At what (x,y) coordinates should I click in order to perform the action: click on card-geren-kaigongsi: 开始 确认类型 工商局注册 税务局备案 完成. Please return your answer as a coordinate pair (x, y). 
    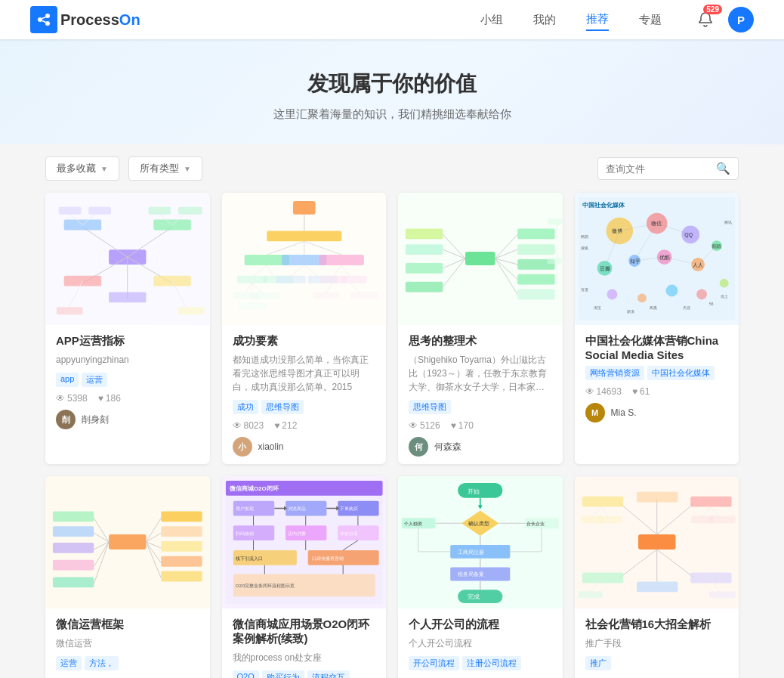
    Looking at the image, I should click on (480, 577).